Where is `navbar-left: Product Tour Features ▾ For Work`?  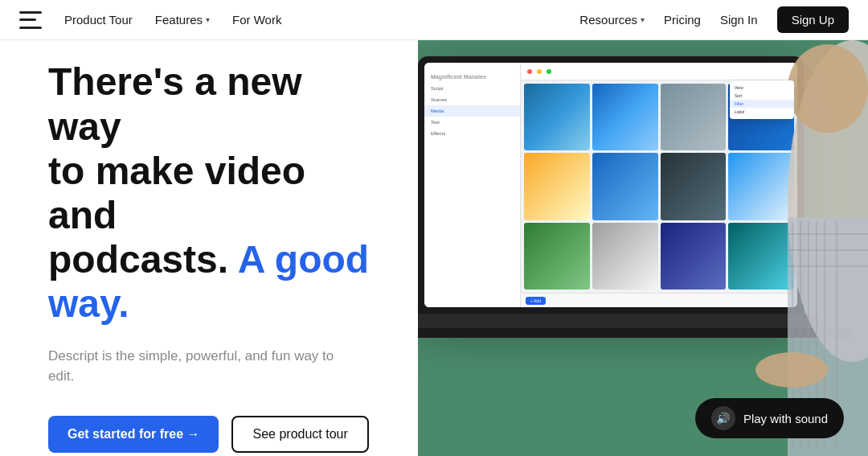 navbar-left: Product Tour Features ▾ For Work is located at coordinates (150, 20).